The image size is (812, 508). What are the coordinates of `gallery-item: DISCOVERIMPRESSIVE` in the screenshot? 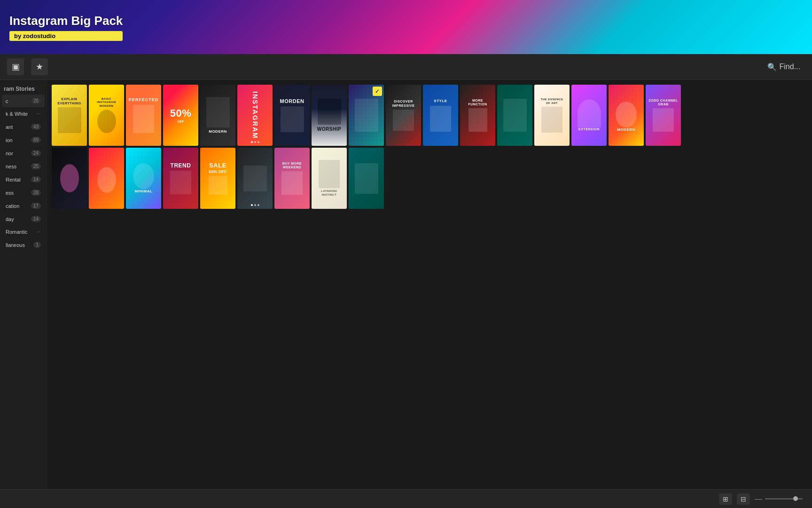 It's located at (403, 115).